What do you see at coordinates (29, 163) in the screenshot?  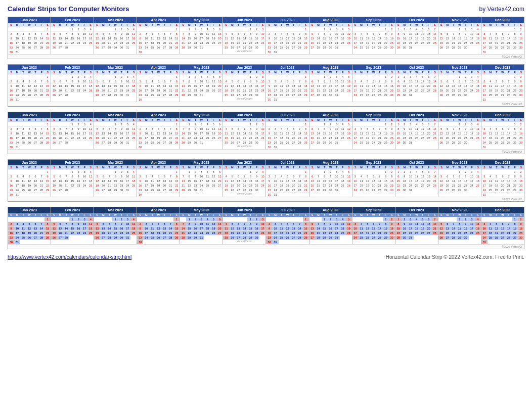 I see `month-header: Jan 2023` at bounding box center [29, 163].